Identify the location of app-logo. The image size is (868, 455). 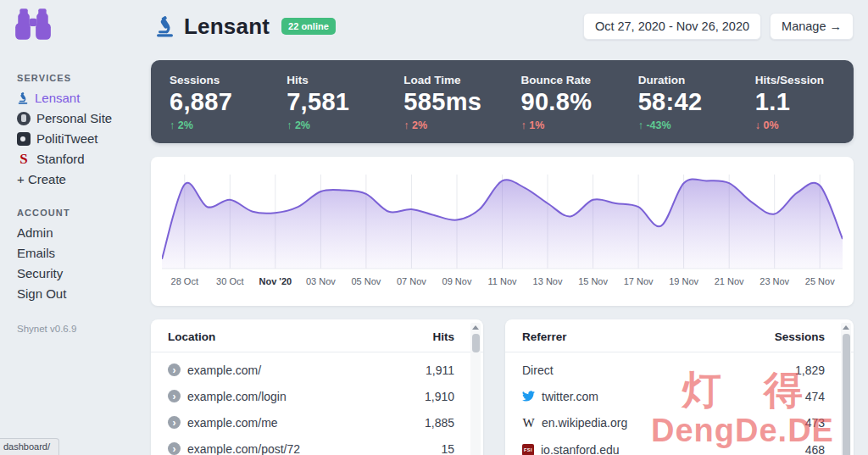
(33, 26).